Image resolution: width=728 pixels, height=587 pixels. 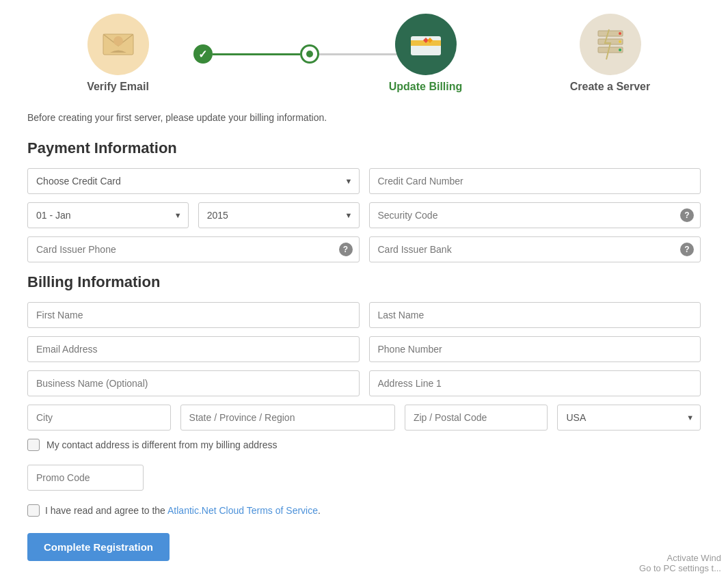 I want to click on email-group, so click(x=193, y=349).